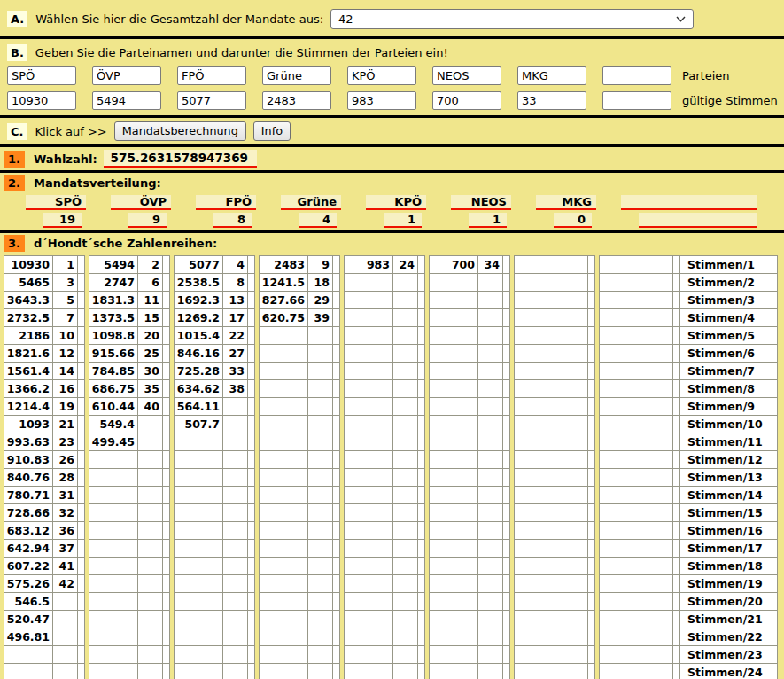  I want to click on info-button: Info, so click(272, 131).